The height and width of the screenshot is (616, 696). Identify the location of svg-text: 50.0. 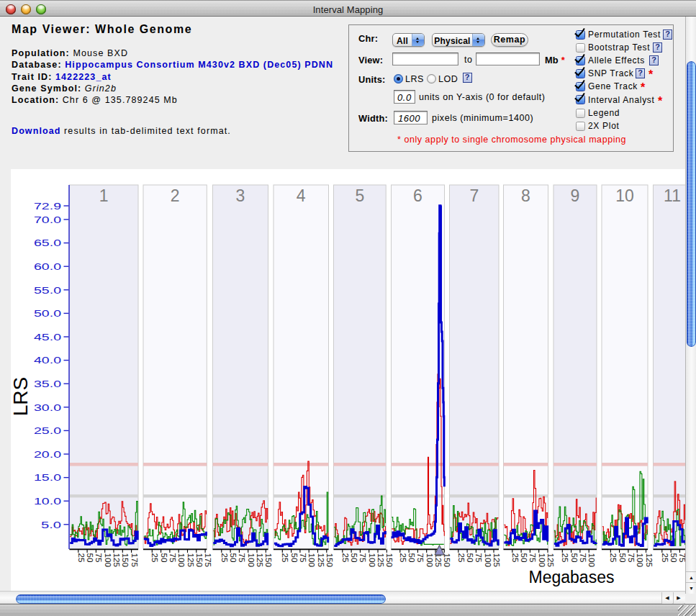
(48, 314).